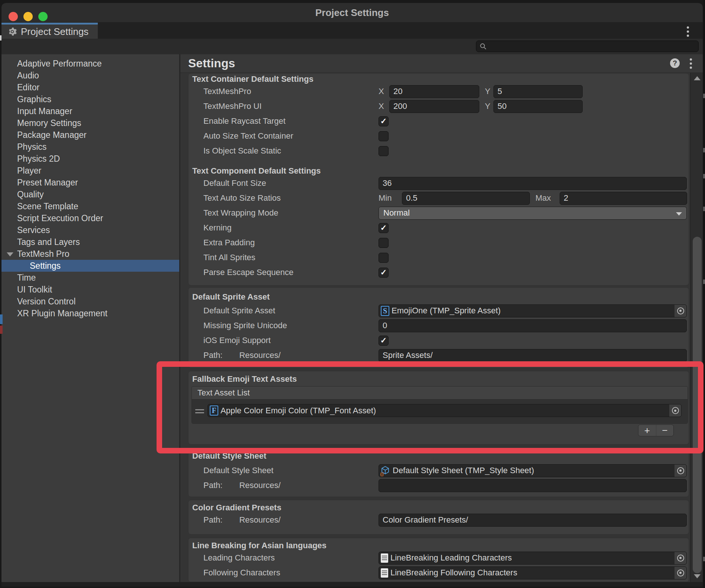  What do you see at coordinates (647, 430) in the screenshot?
I see `add-list-item-button: +` at bounding box center [647, 430].